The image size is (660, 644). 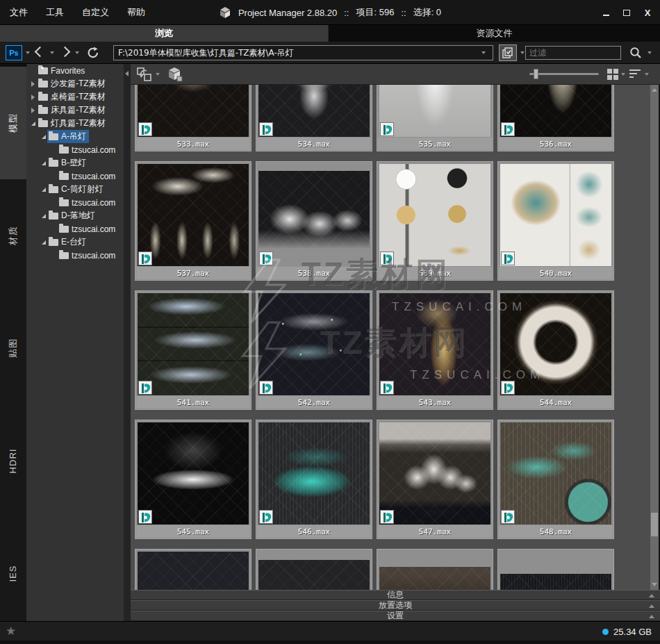 What do you see at coordinates (654, 585) in the screenshot?
I see `scroll-down-icon` at bounding box center [654, 585].